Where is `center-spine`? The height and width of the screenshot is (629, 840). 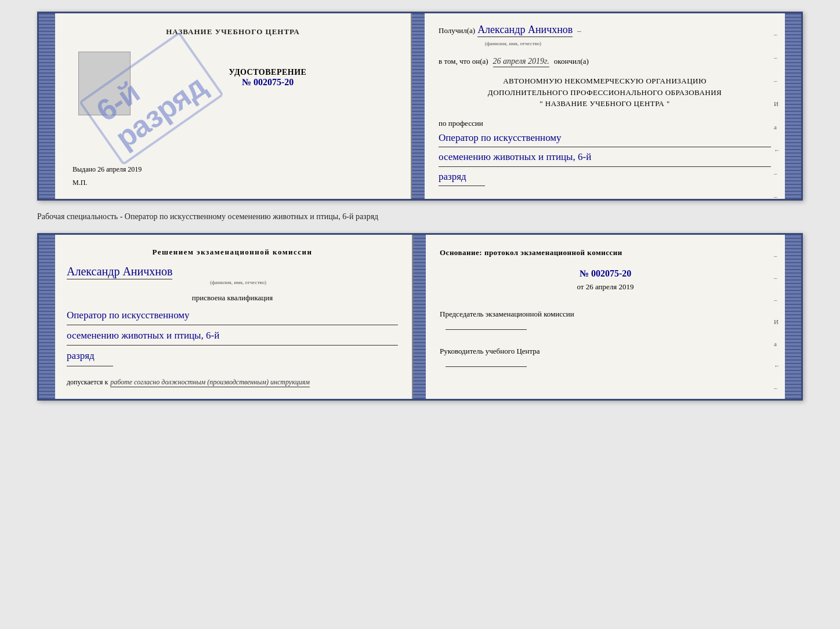
center-spine is located at coordinates (418, 106).